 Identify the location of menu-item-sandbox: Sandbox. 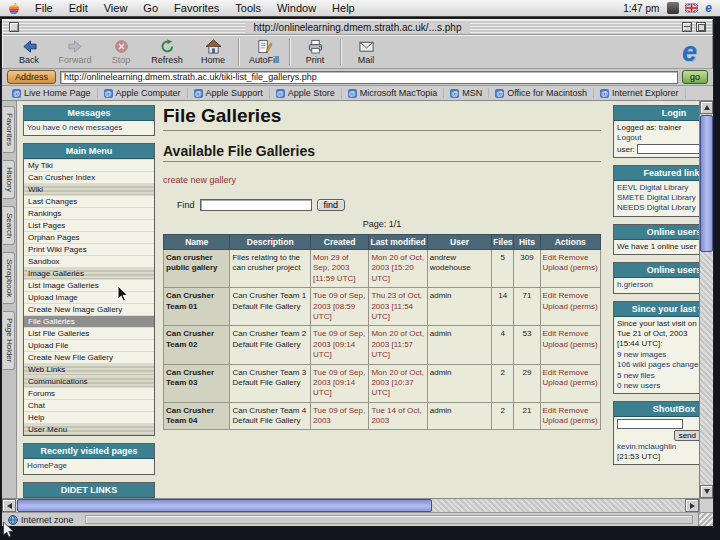
(89, 261).